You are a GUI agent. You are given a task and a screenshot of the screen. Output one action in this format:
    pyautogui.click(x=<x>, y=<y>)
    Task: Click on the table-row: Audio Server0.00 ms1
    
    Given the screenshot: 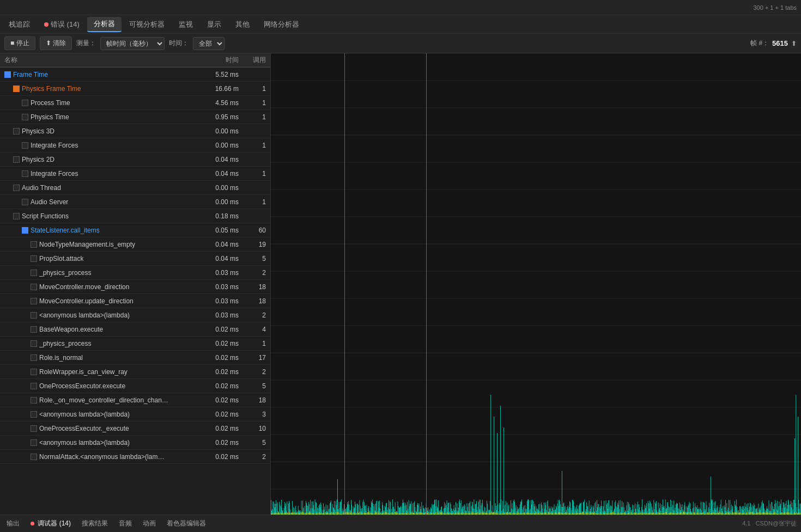 What is the action you would take?
    pyautogui.click(x=135, y=202)
    